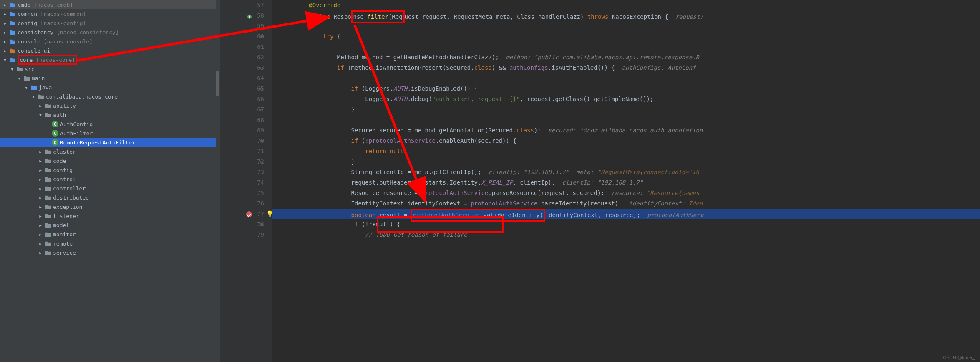  What do you see at coordinates (242, 109) in the screenshot?
I see `gutter-line-67: 67⊟` at bounding box center [242, 109].